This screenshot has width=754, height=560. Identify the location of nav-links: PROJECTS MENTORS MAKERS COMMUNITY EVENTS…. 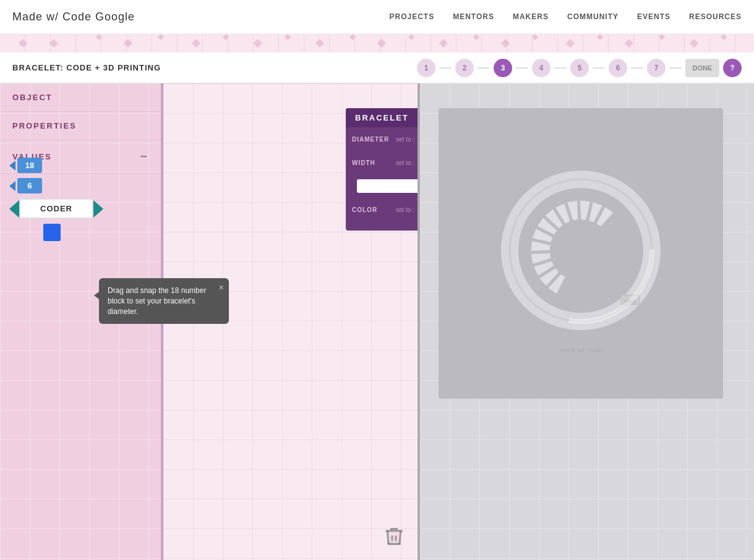
(565, 17).